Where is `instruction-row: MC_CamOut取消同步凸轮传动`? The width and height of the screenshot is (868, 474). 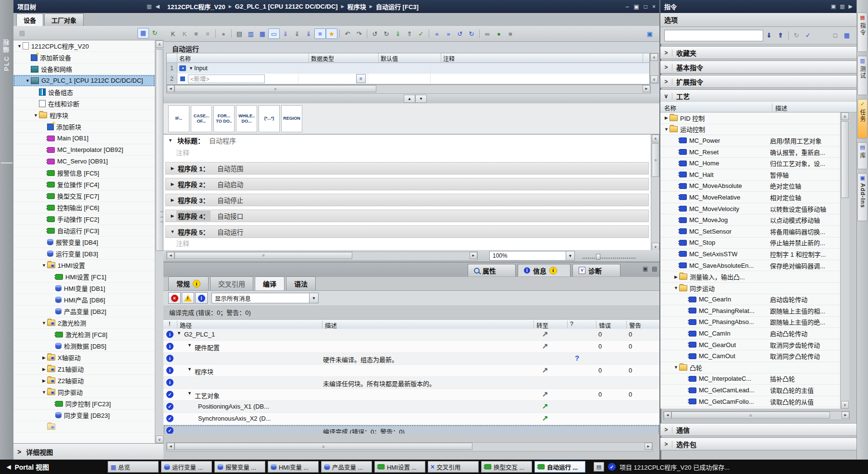 instruction-row: MC_CamOut取消同步凸轮传动 is located at coordinates (750, 356).